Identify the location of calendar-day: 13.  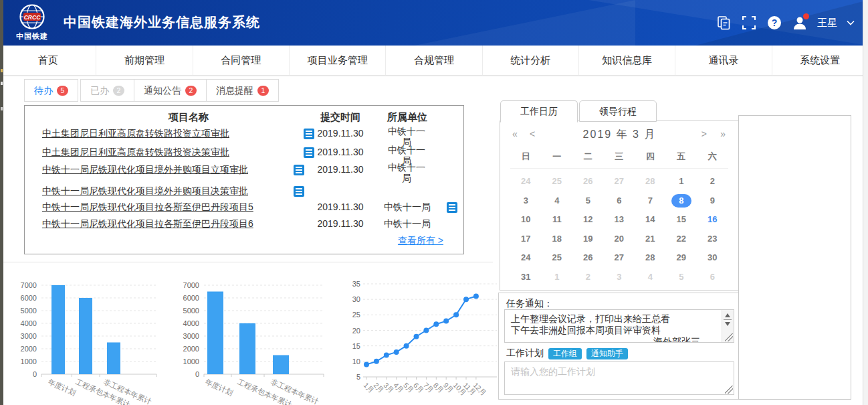
(619, 220).